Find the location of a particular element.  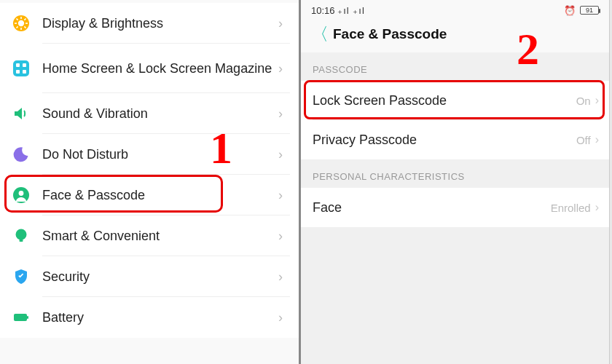

status-left: 10:16 ₊ıl ₊ıl is located at coordinates (338, 10).